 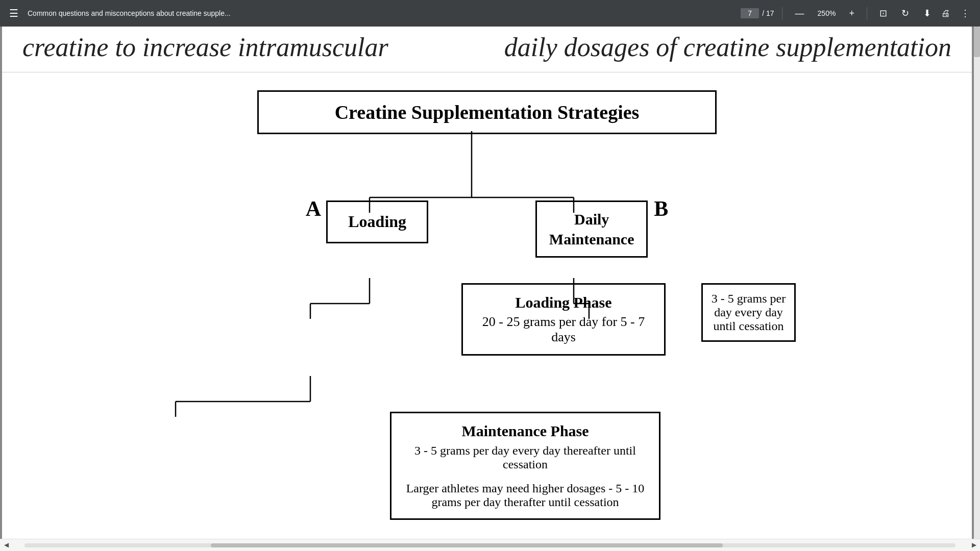 What do you see at coordinates (883, 13) in the screenshot?
I see `fit-page-icon: ⊡` at bounding box center [883, 13].